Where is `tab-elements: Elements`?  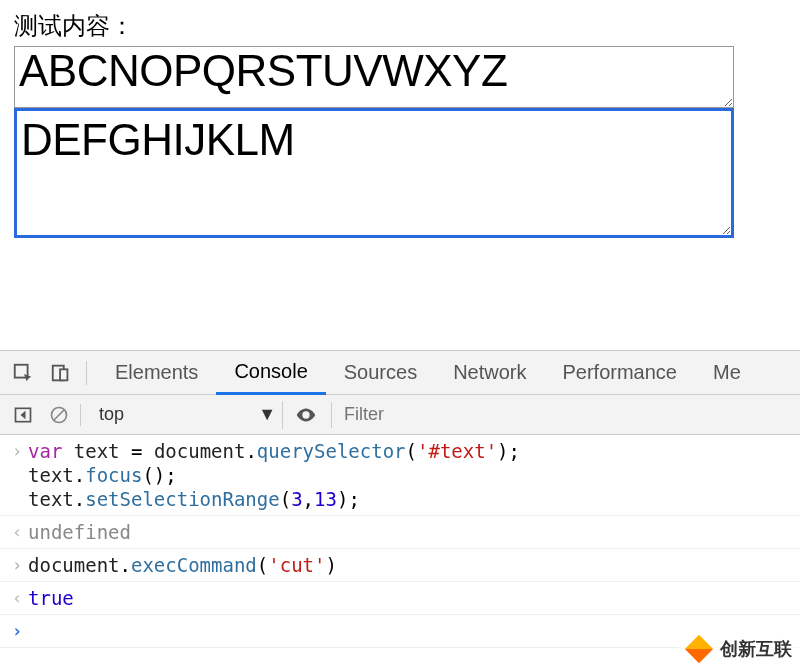
tab-elements: Elements is located at coordinates (156, 373).